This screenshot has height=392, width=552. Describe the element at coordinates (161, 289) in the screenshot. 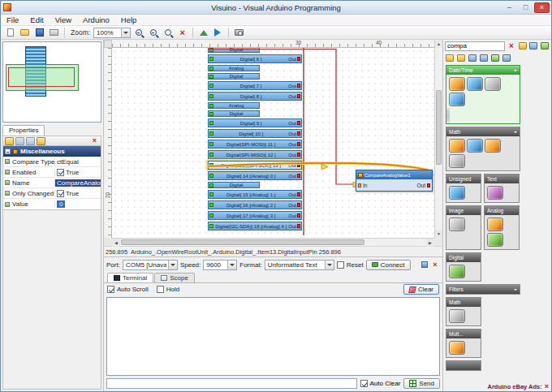

I see `hold-checkbox` at that location.